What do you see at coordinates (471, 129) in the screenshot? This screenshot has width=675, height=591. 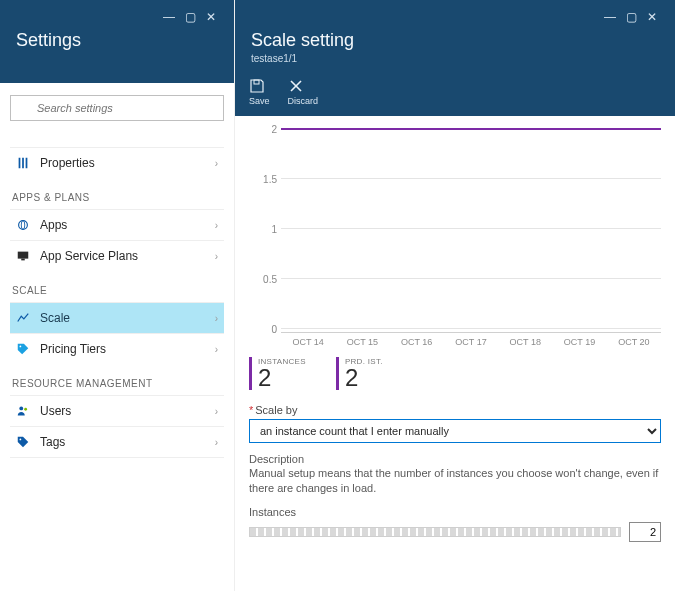 I see `chart-series-line` at bounding box center [471, 129].